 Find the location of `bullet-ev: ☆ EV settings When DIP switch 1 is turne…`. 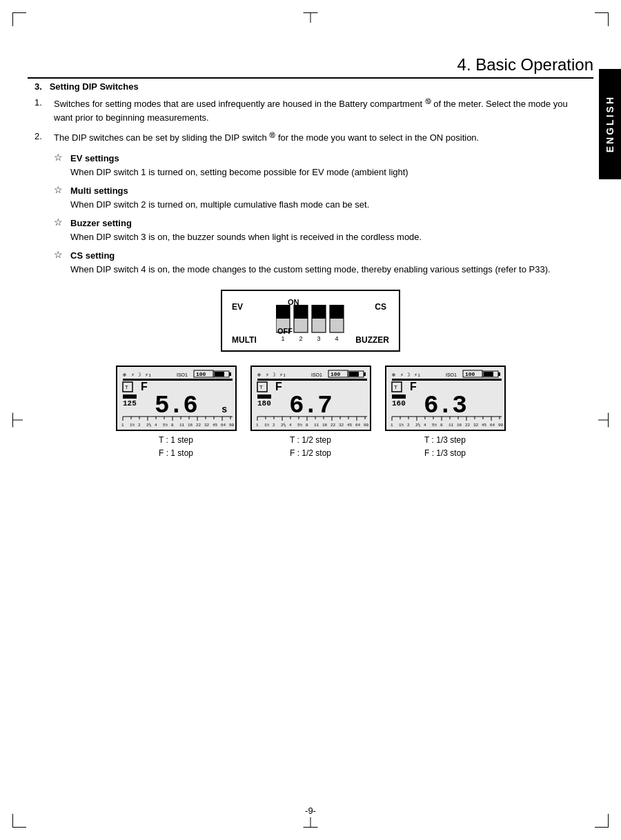

bullet-ev: ☆ EV settings When DIP switch 1 is turne… is located at coordinates (320, 166).